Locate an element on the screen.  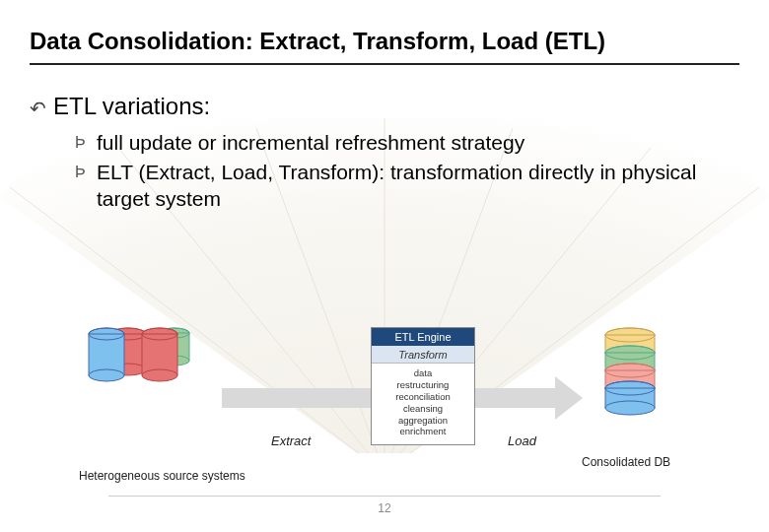
load-label: Load is located at coordinates (523, 441).